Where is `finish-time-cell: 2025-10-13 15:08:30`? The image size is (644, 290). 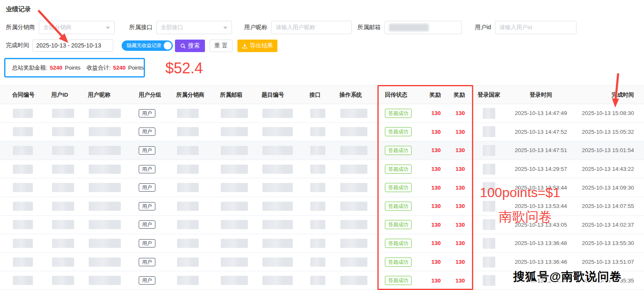 finish-time-cell: 2025-10-13 15:08:30 is located at coordinates (604, 113).